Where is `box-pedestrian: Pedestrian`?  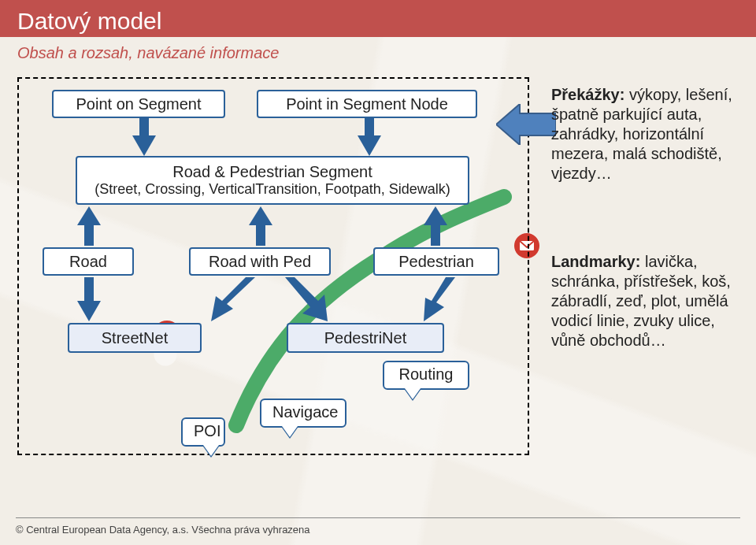 box-pedestrian: Pedestrian is located at coordinates (436, 261).